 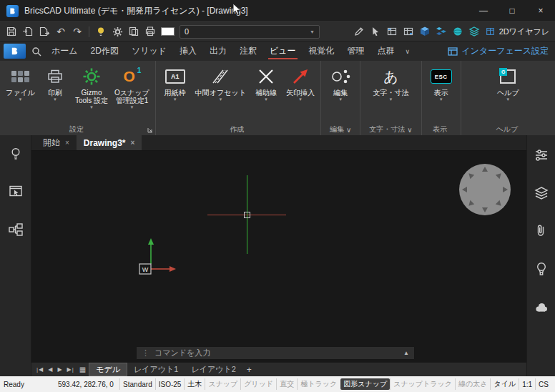 What do you see at coordinates (14, 52) in the screenshot?
I see `application-button` at bounding box center [14, 52].